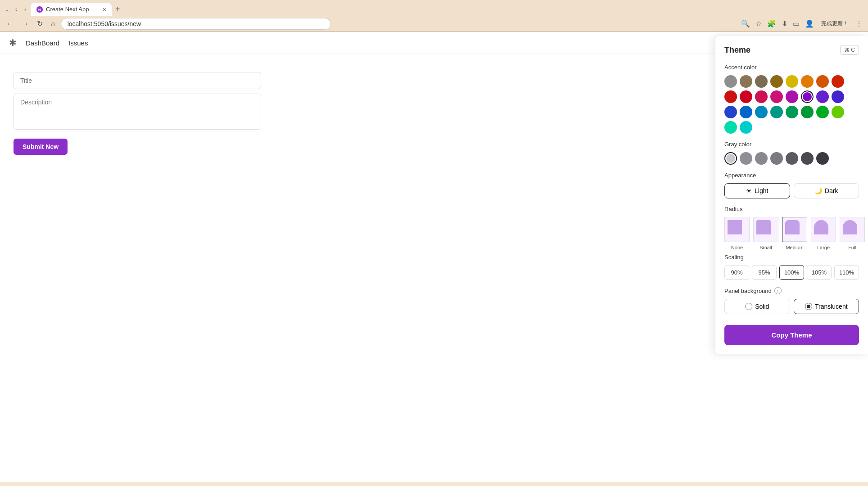 This screenshot has width=868, height=486. I want to click on cmd-badge: ⌘ C, so click(850, 50).